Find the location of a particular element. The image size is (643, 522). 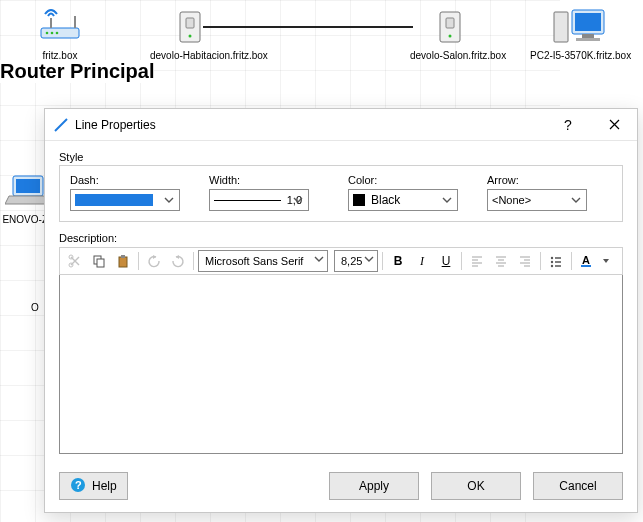

width-label: Width: is located at coordinates (272, 180).